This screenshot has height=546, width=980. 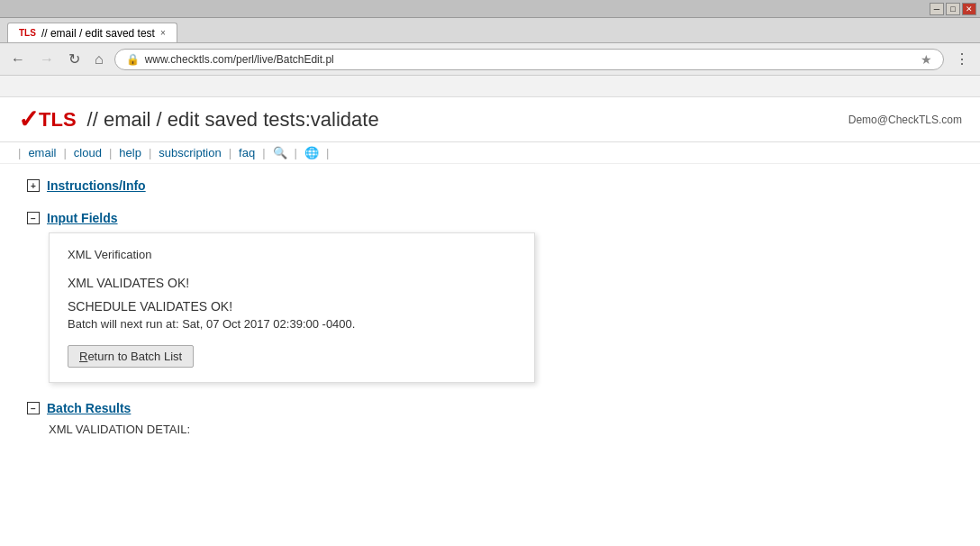 I want to click on refresh-button: ↻, so click(x=74, y=59).